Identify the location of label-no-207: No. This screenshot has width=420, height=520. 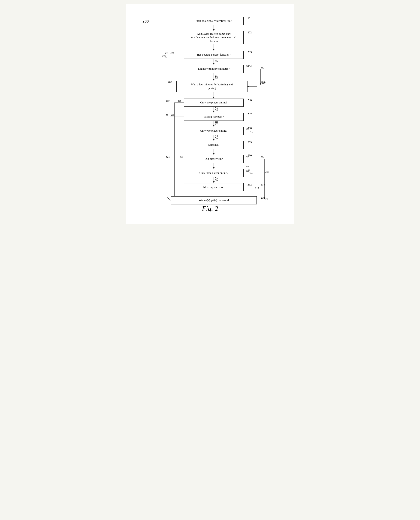
(168, 115).